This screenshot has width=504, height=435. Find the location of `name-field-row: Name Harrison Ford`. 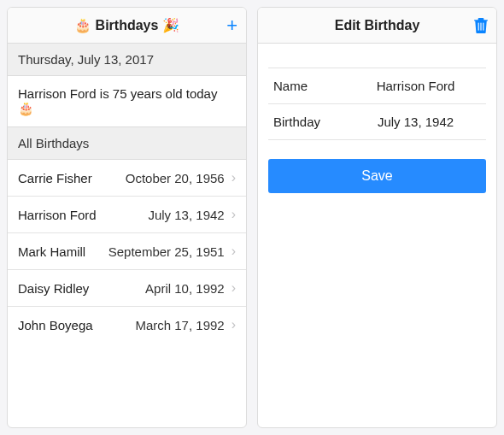

name-field-row: Name Harrison Ford is located at coordinates (378, 85).